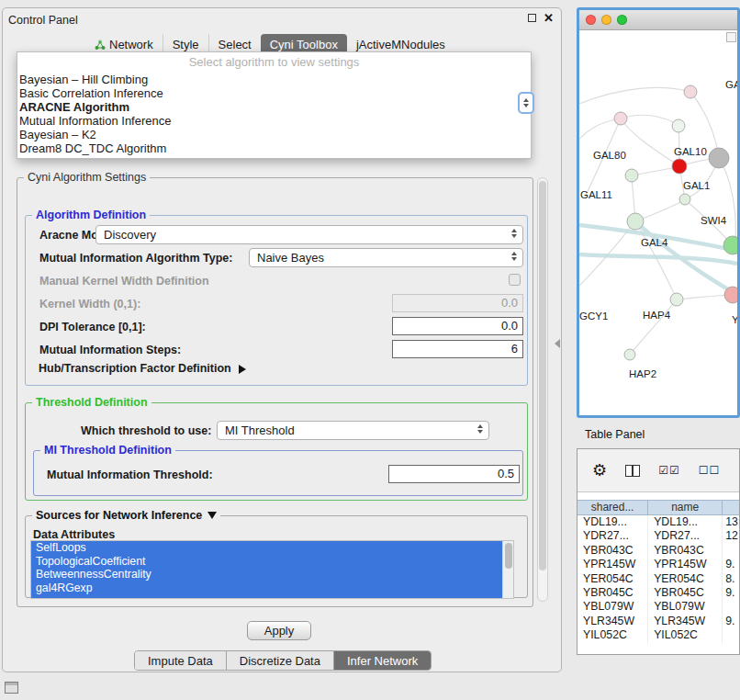 This screenshot has width=740, height=700. I want to click on control-panel-title: Control Panel, so click(43, 20).